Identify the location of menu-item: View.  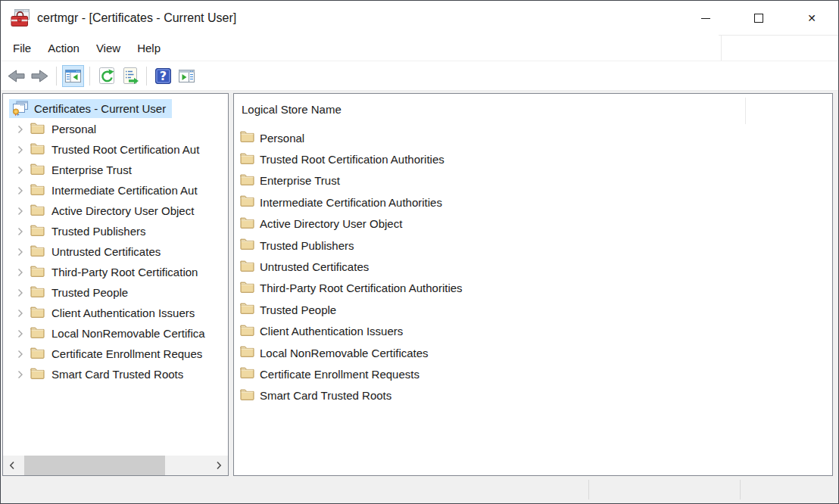
(108, 48).